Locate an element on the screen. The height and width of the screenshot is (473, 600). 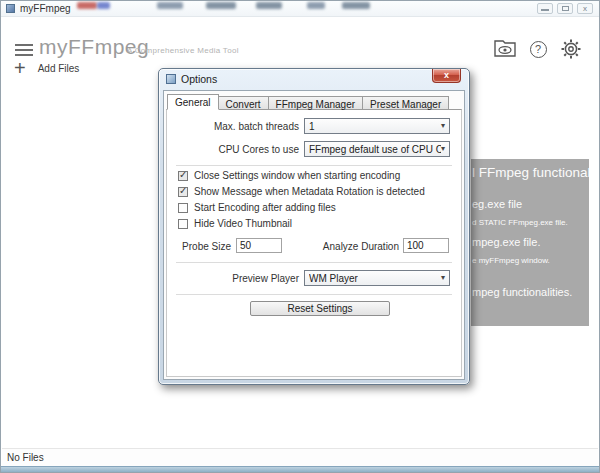
menu-button is located at coordinates (24, 50).